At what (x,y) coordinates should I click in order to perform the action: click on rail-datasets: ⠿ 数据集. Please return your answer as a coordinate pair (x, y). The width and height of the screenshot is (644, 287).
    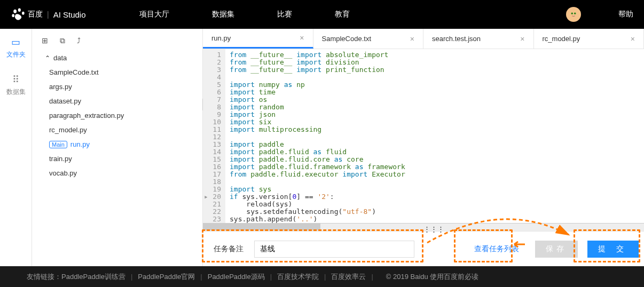
    Looking at the image, I should click on (16, 85).